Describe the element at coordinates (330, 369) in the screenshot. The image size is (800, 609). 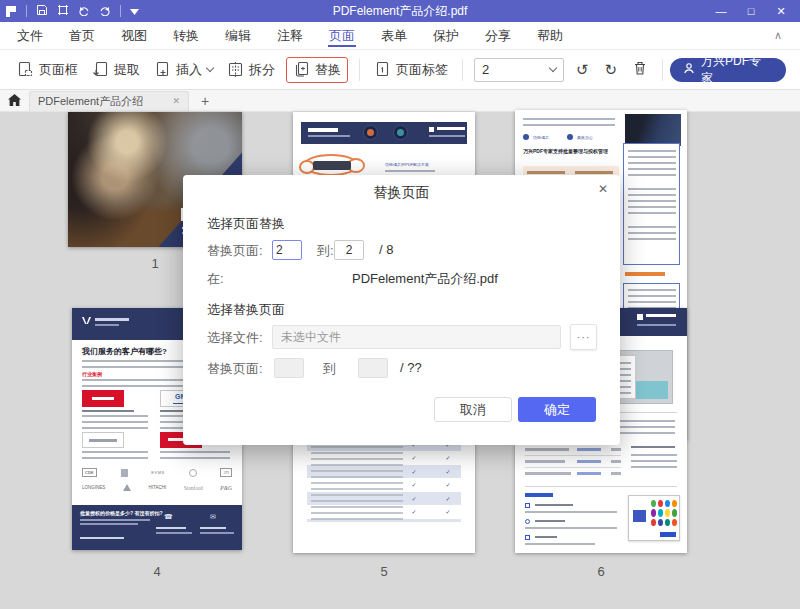
I see `to-label-2: 到` at that location.